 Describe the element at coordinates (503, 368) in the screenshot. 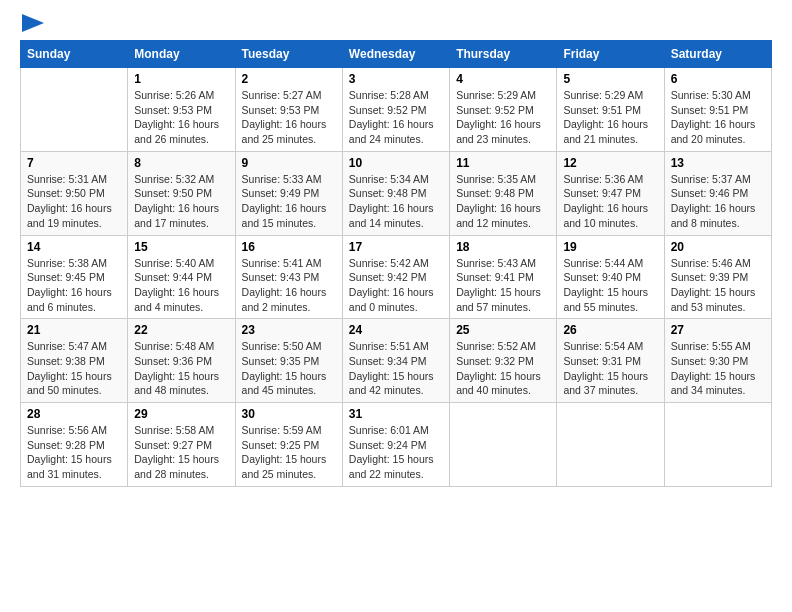

I see `cell-content: Sunrise: 5:52 AM Sunset: 9:32 PM Dayligh…` at that location.